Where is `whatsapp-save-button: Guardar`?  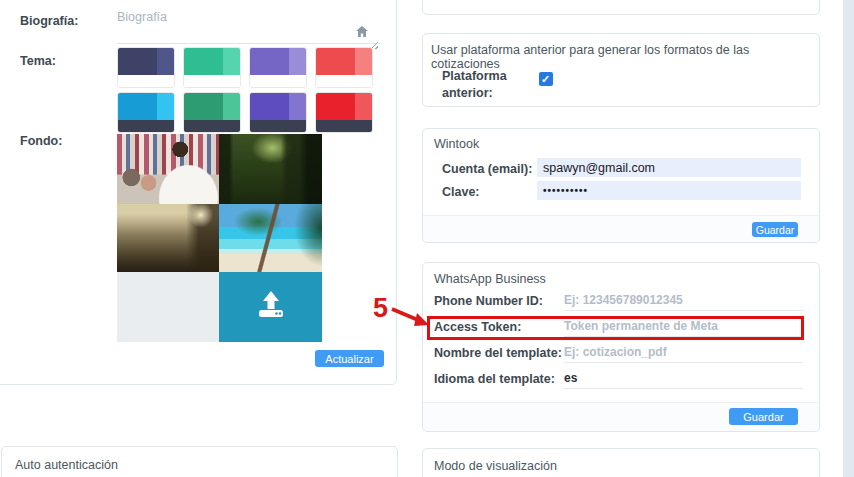
whatsapp-save-button: Guardar is located at coordinates (764, 416).